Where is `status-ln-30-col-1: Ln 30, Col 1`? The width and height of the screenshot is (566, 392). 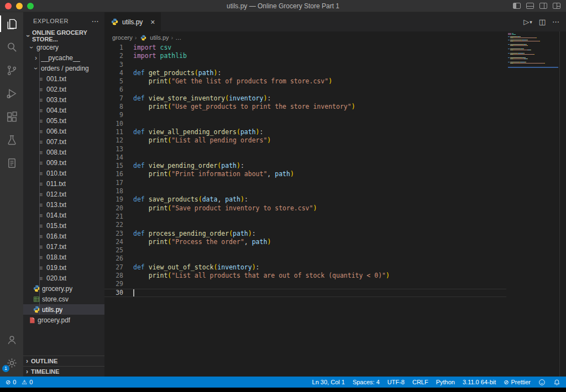
status-ln-30-col-1: Ln 30, Col 1 is located at coordinates (328, 382).